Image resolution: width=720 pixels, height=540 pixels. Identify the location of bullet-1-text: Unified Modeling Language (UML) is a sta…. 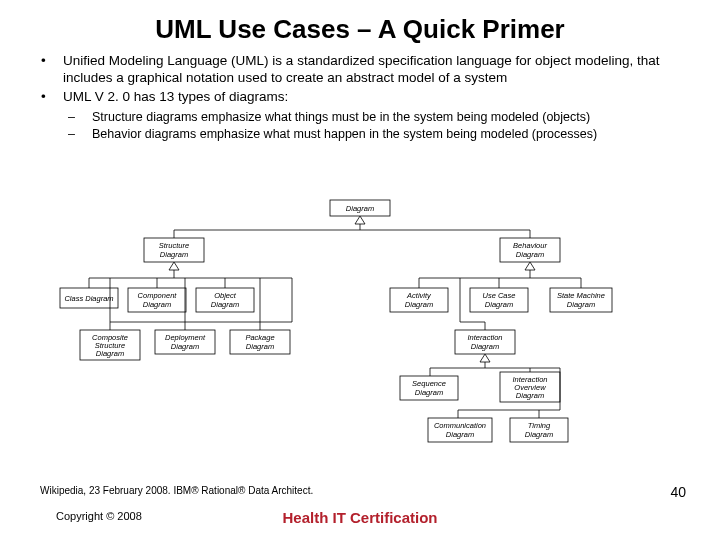
(362, 69).